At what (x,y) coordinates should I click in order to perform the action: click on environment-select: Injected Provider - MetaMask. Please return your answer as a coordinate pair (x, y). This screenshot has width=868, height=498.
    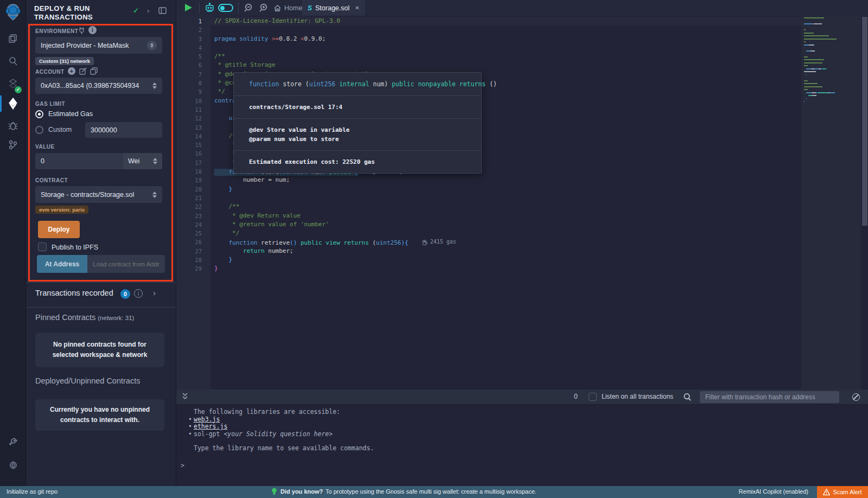
    Looking at the image, I should click on (99, 46).